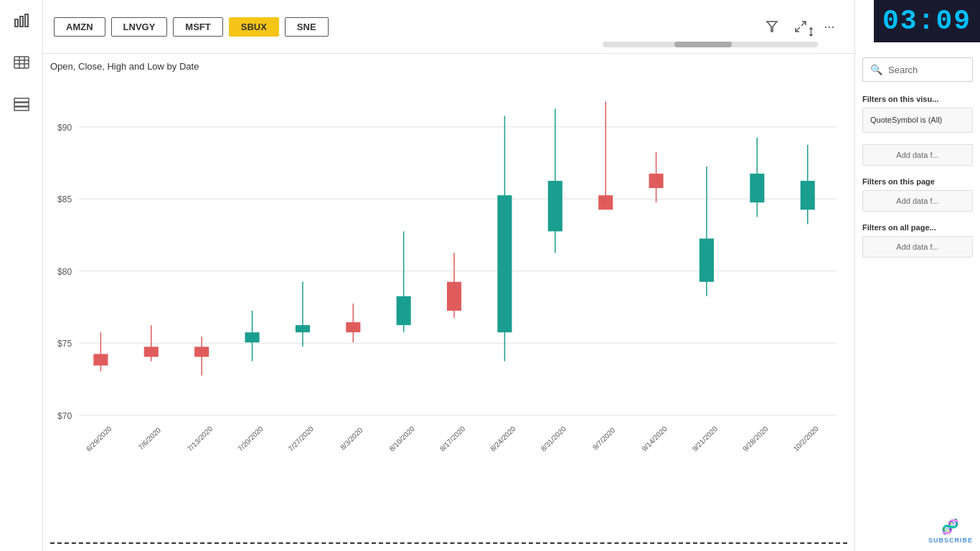  Describe the element at coordinates (918, 155) in the screenshot. I see `add-data-filter-1-button: Add data f...` at that location.